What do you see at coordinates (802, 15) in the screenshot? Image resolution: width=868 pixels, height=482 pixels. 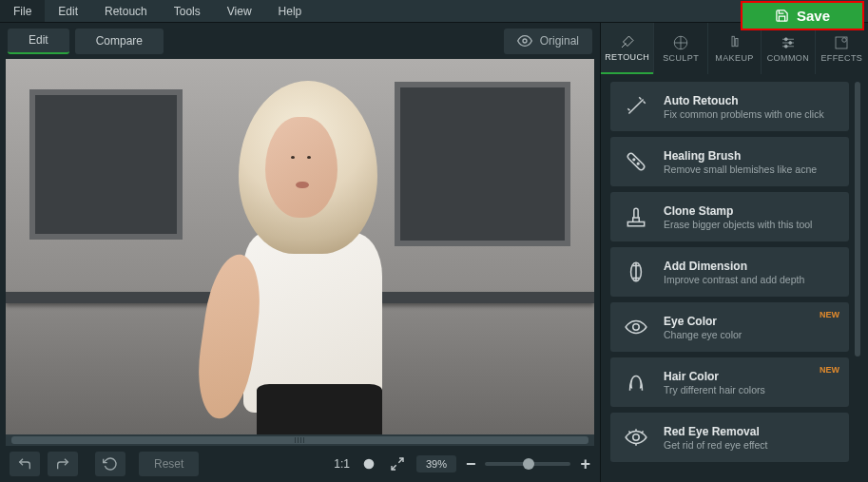 I see `save-button: Save` at bounding box center [802, 15].